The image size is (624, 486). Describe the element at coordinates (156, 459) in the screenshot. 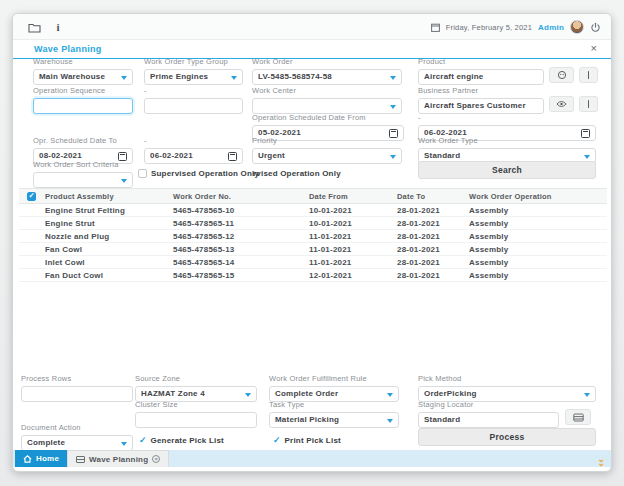

I see `tab-close-icon: ×` at that location.